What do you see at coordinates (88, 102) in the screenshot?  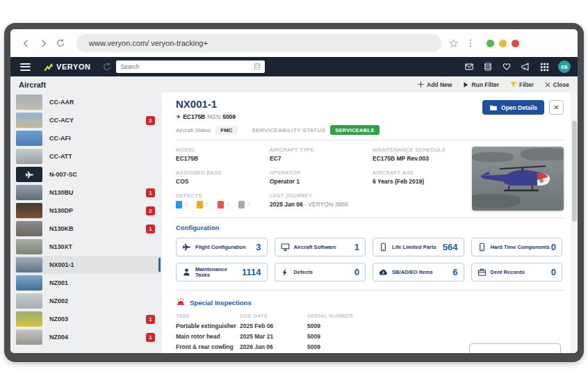 I see `aircraft-list-item: CC-AAR` at bounding box center [88, 102].